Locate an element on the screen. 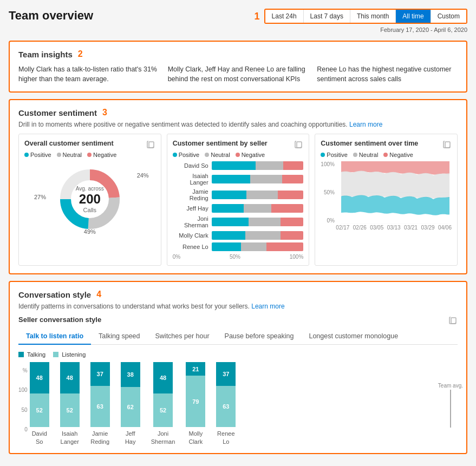 The image size is (476, 466). seller-name: David So is located at coordinates (192, 166).